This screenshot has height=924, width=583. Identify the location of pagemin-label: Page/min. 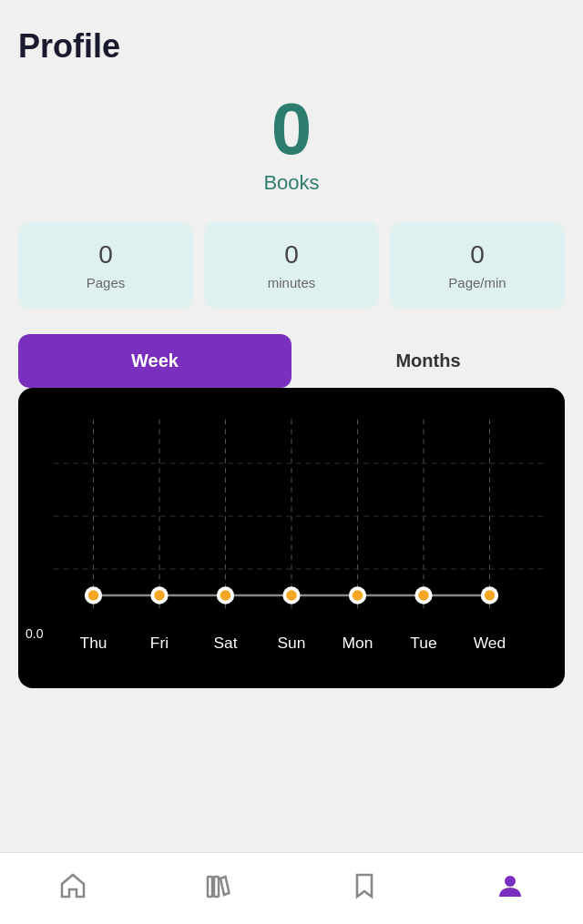
(477, 282).